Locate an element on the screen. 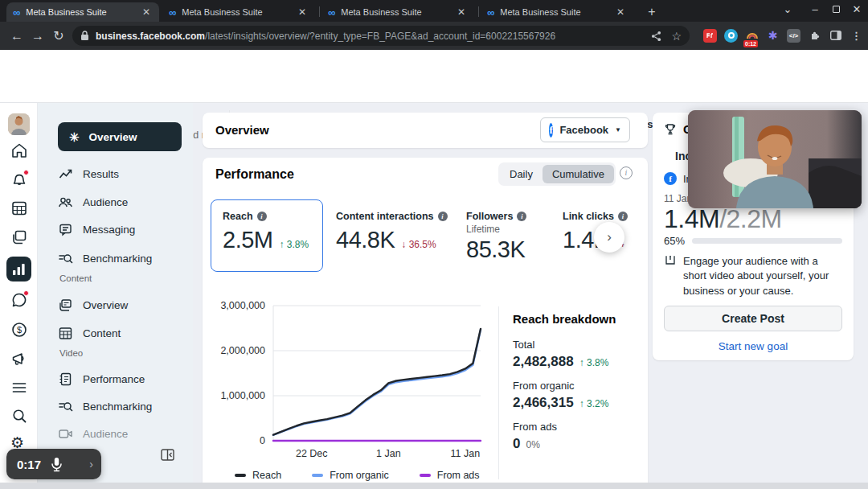 The image size is (868, 489). browser-tab-1: ∞ Meta Business Suite ✕ is located at coordinates (83, 12).